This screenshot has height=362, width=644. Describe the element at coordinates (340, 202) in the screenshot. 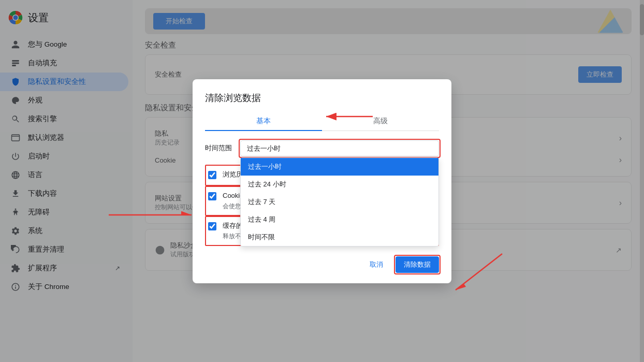

I see `dropdown-item-7d: 过去 7 天` at that location.